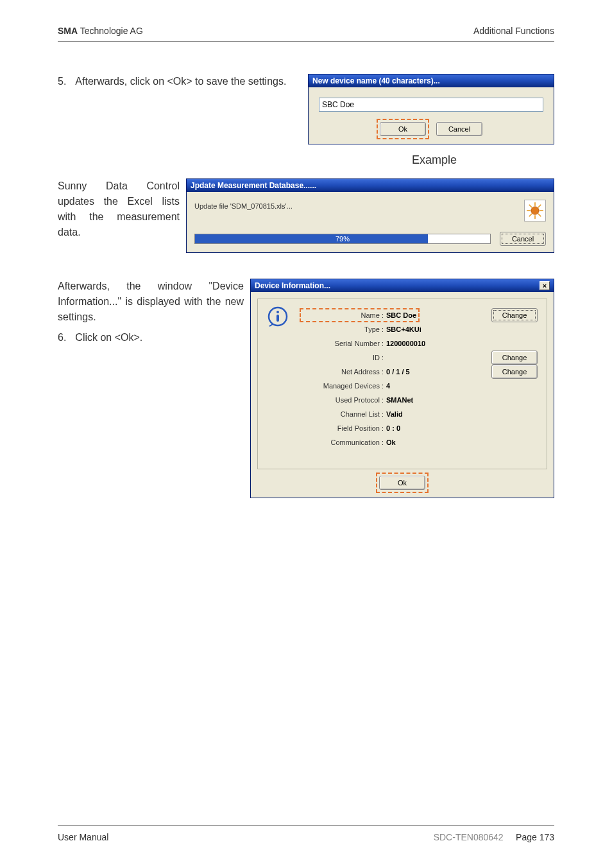  Describe the element at coordinates (244, 205) in the screenshot. I see `update-file-label: Update file 'SDM_070815.xls'...` at that location.